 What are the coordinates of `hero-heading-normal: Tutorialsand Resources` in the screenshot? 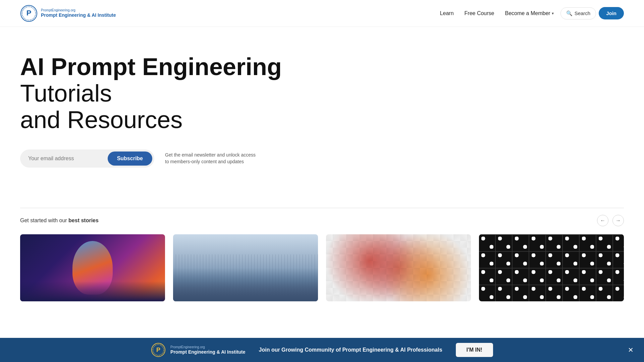 It's located at (101, 107).